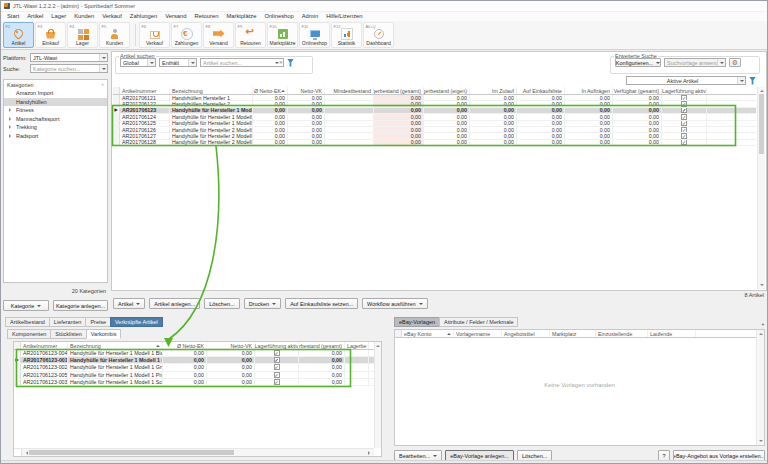 Image resolution: width=768 pixels, height=464 pixels. Describe the element at coordinates (102, 86) in the screenshot. I see `chevron-up-icon: ˄` at that location.